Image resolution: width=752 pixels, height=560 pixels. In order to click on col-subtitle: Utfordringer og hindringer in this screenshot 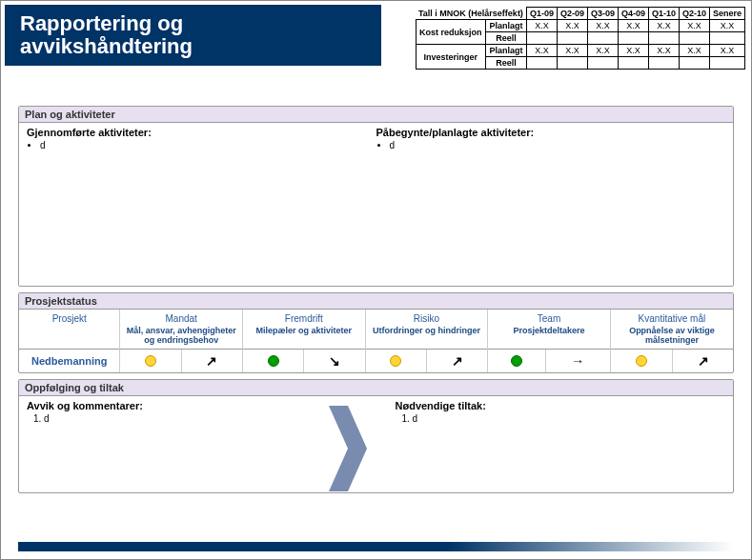, I will do `click(427, 330)`.